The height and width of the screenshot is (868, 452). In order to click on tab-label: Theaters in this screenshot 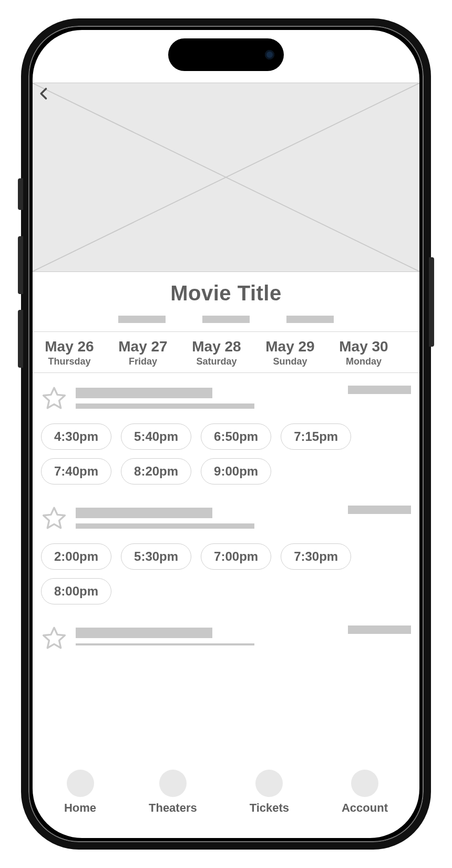, I will do `click(173, 808)`.